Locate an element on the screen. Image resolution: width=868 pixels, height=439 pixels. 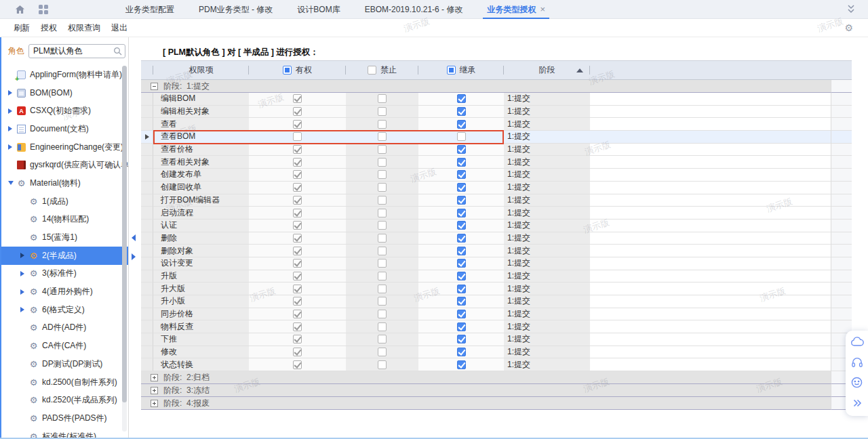
panel-splitter is located at coordinates (135, 237).